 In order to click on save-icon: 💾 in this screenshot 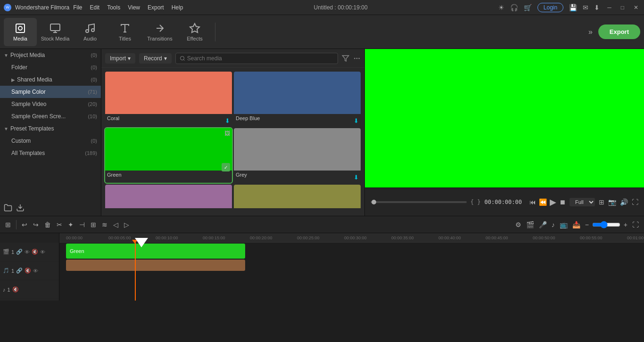, I will do `click(573, 8)`.